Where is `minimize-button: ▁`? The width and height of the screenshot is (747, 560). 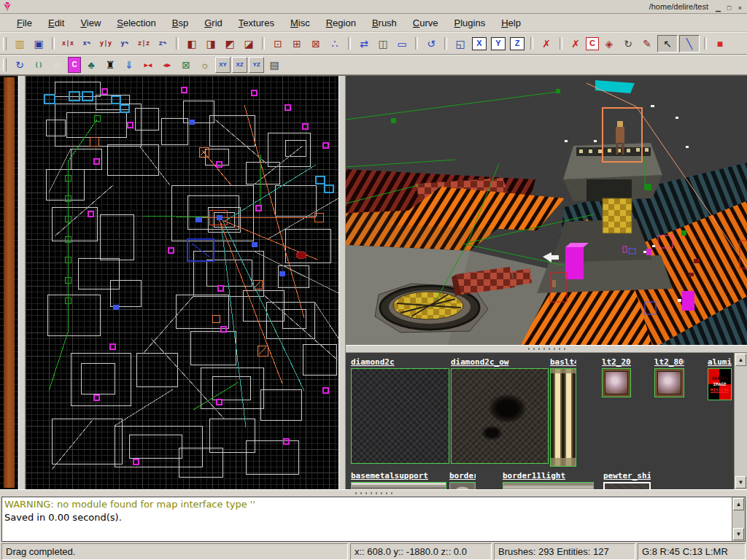
minimize-button: ▁ is located at coordinates (718, 9).